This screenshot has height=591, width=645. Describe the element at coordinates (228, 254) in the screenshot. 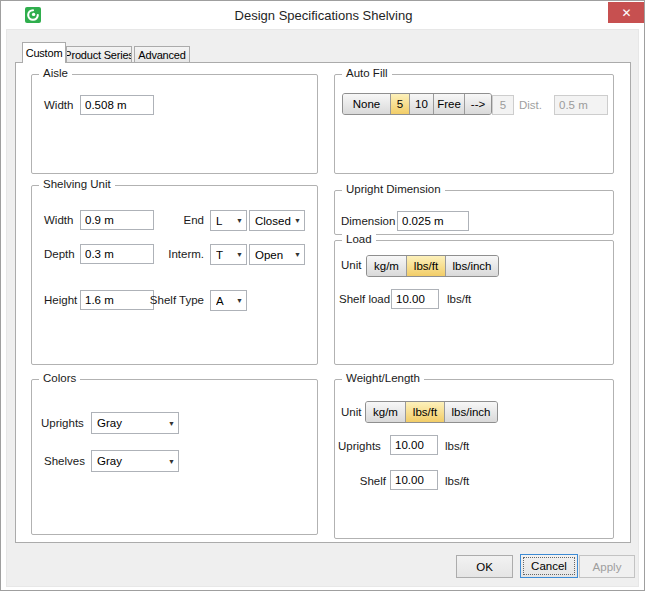

I see `shelving-interm-type-dropdown: T ▼` at that location.